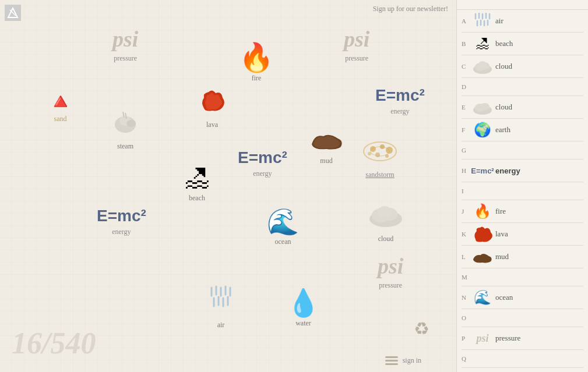 The width and height of the screenshot is (588, 372). I want to click on sidebar-item-fire: 🔥 fire, so click(489, 211).